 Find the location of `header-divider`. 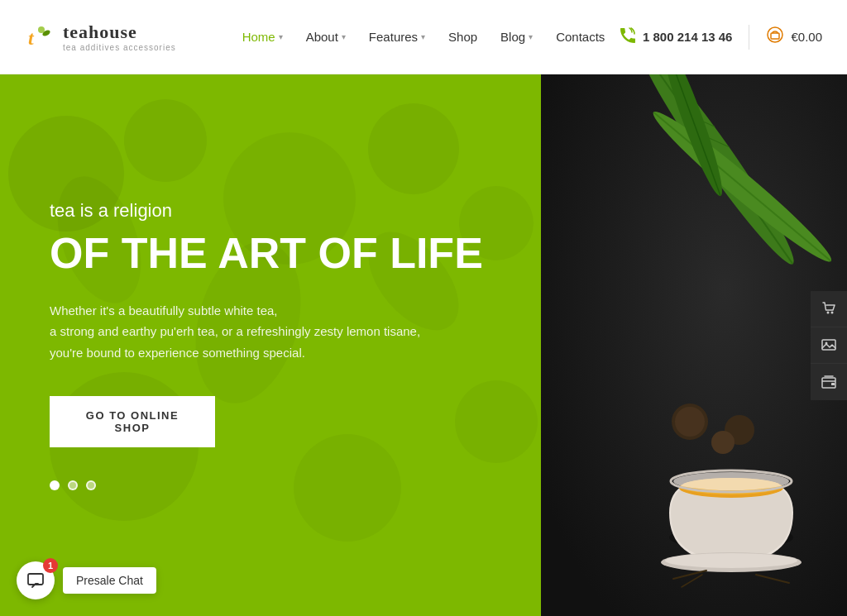

header-divider is located at coordinates (749, 37).